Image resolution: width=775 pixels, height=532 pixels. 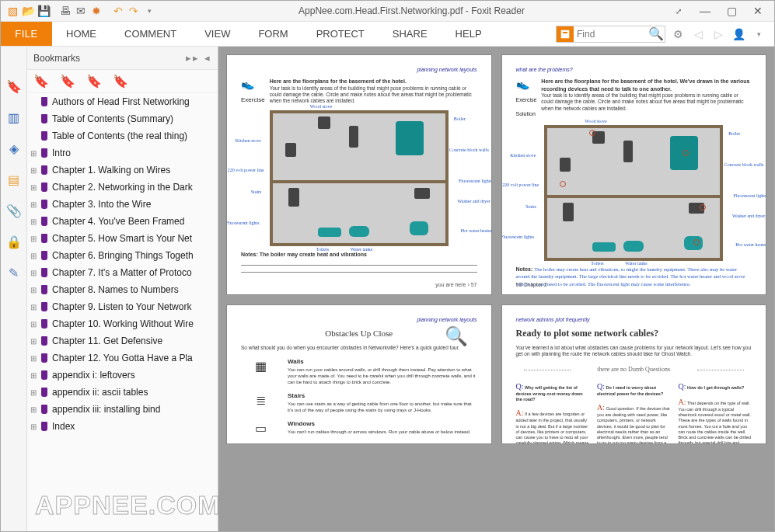 I want to click on bookmark-item: ⊞appendix ii: ascii tables, so click(x=123, y=392).